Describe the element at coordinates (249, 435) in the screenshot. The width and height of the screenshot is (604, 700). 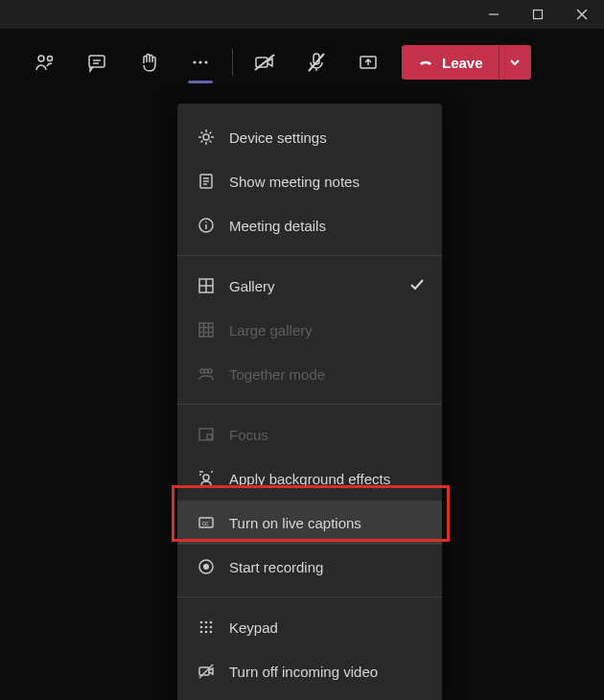
I see `menu-item-label: Focus` at that location.